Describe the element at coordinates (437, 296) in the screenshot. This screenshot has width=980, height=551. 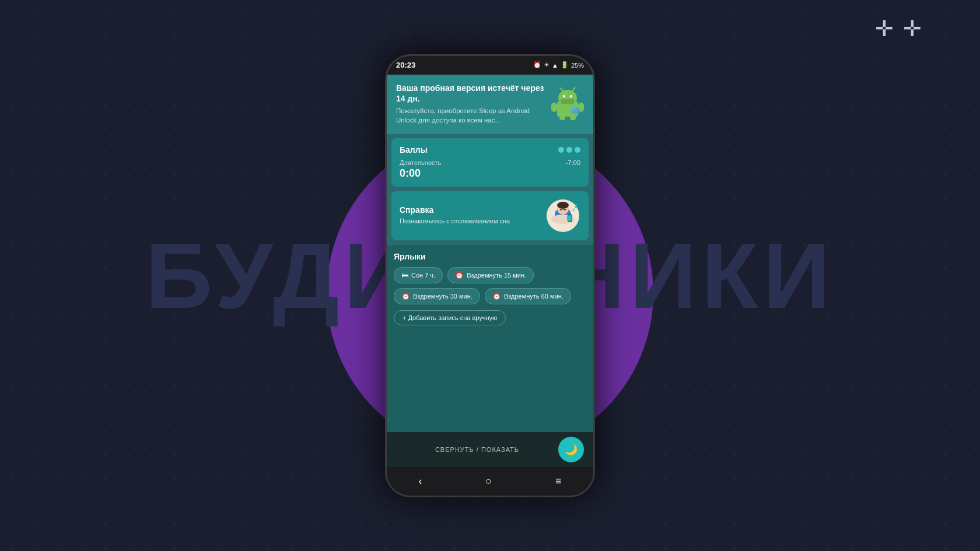
I see `shortcut-nap-30: ⏰ Вздремнуть 30 мин.` at that location.